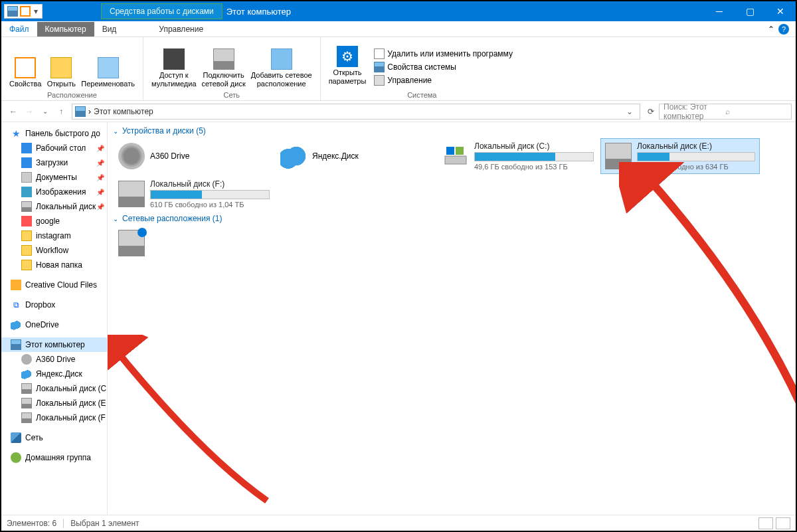  I want to click on sidebar-pictures: Изображения📌, so click(54, 192).